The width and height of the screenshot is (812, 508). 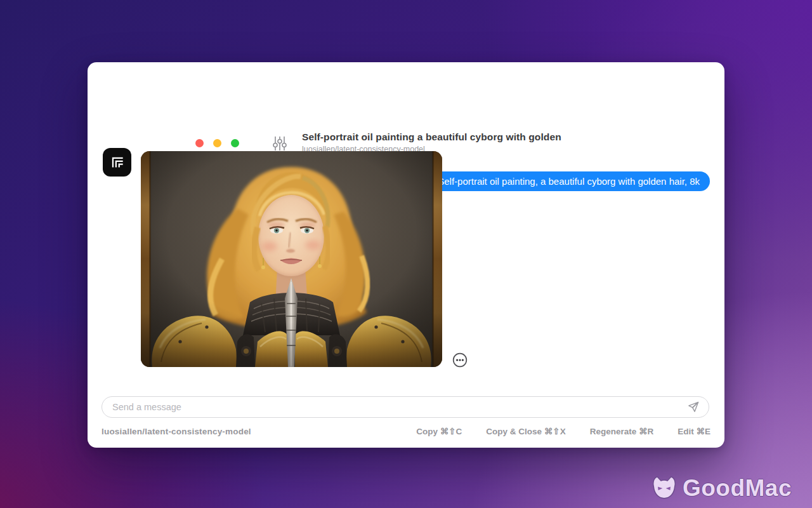 I want to click on copy-shortcut: ⌘⇧C, so click(x=452, y=432).